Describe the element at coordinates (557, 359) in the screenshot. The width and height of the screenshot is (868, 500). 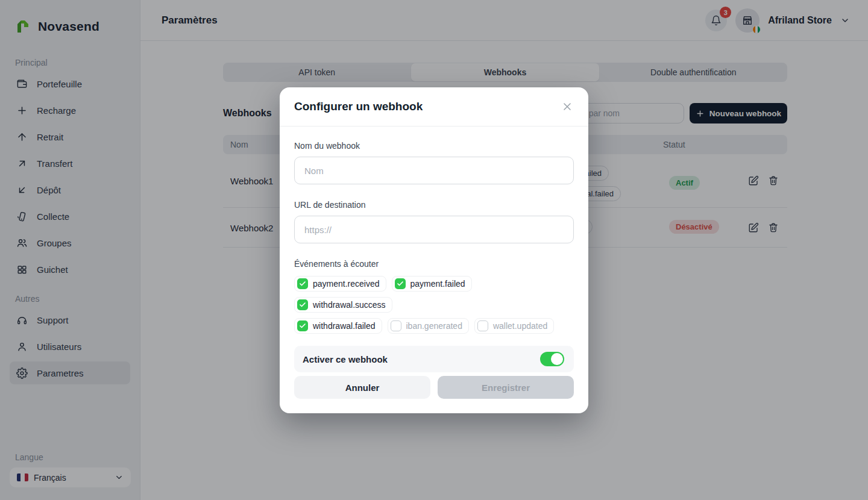
I see `toggle-knob` at that location.